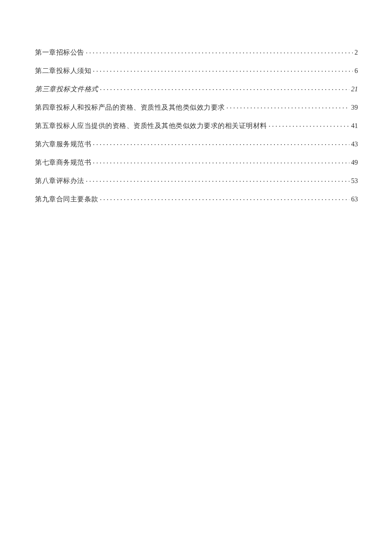 This screenshot has width=392, height=555. I want to click on toc-title: 第三章投标文件格式, so click(66, 89).